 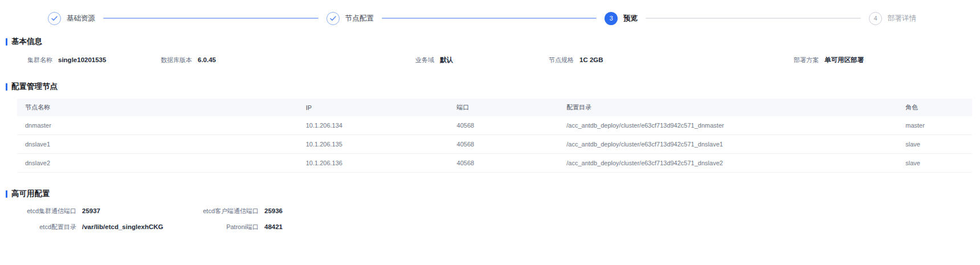 I want to click on wizard-steps-bar: 基础资源 节点配置 3 预览 4 部署详情, so click(x=490, y=18).